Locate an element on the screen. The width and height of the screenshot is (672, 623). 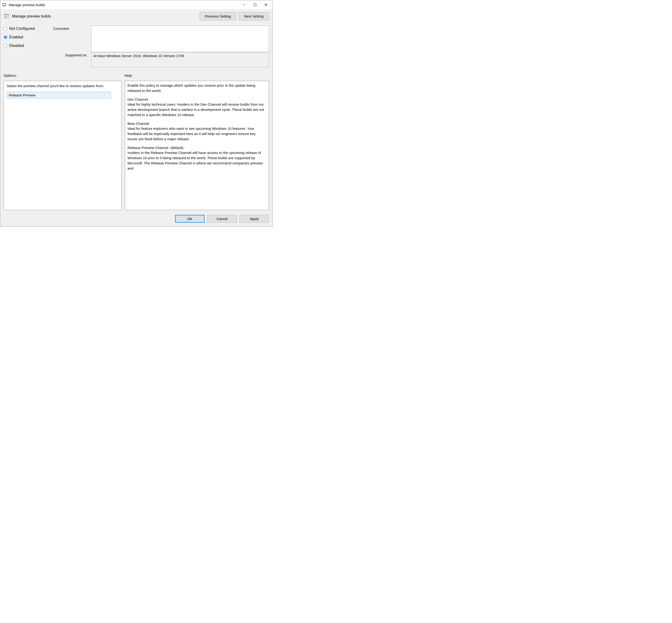
channel-dropdown: Release Preview ⌄ is located at coordinates (59, 95).